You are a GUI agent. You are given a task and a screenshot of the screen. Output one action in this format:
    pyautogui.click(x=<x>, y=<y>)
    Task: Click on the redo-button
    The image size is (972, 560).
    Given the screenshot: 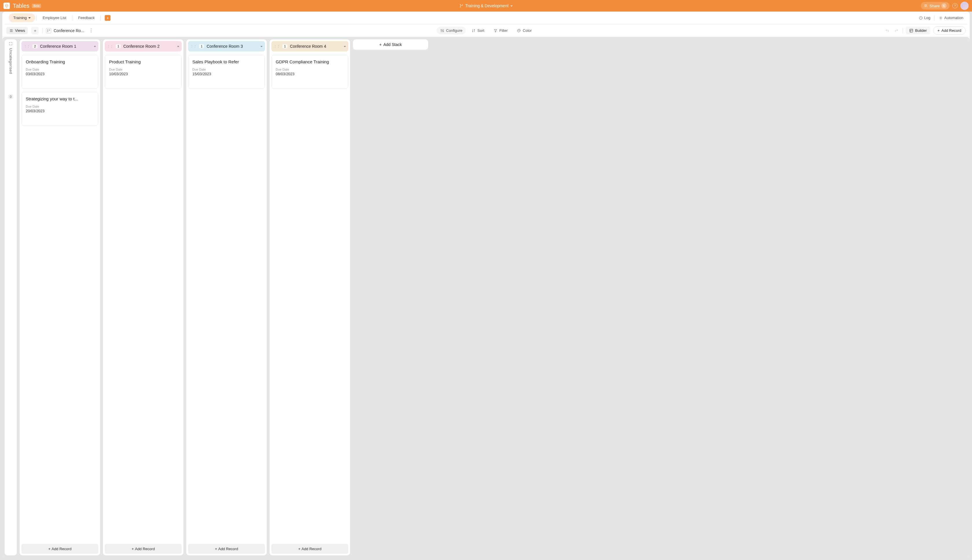 What is the action you would take?
    pyautogui.click(x=896, y=31)
    